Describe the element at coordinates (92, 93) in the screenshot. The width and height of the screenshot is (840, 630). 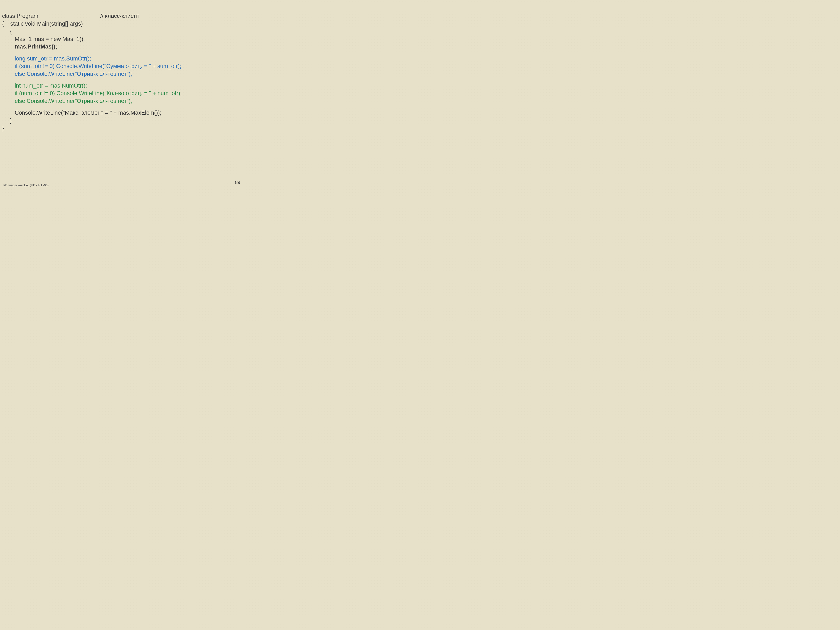
I see `line-10: if (num_otr != 0) Console.WriteLine("Кол…` at that location.